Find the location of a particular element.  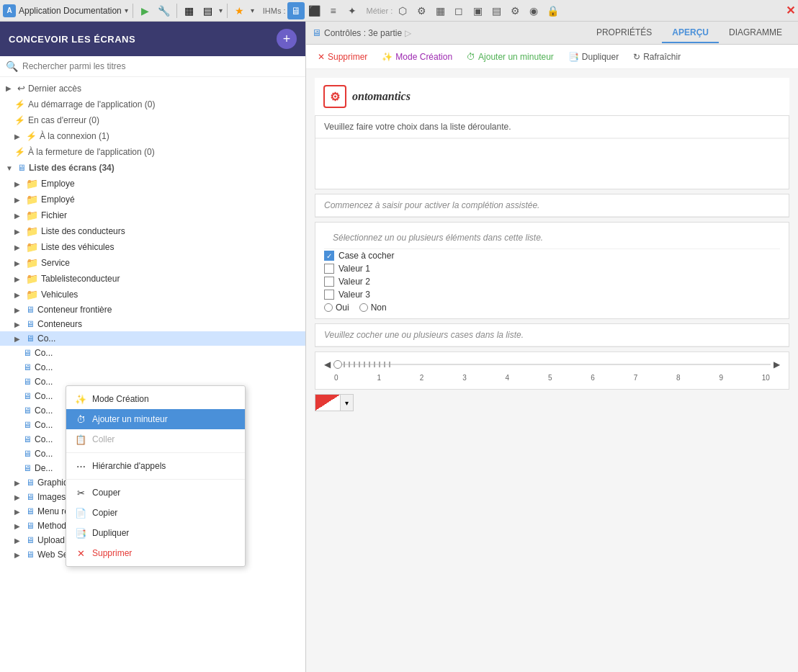

ihm-square-icon: ⬛ is located at coordinates (315, 11).